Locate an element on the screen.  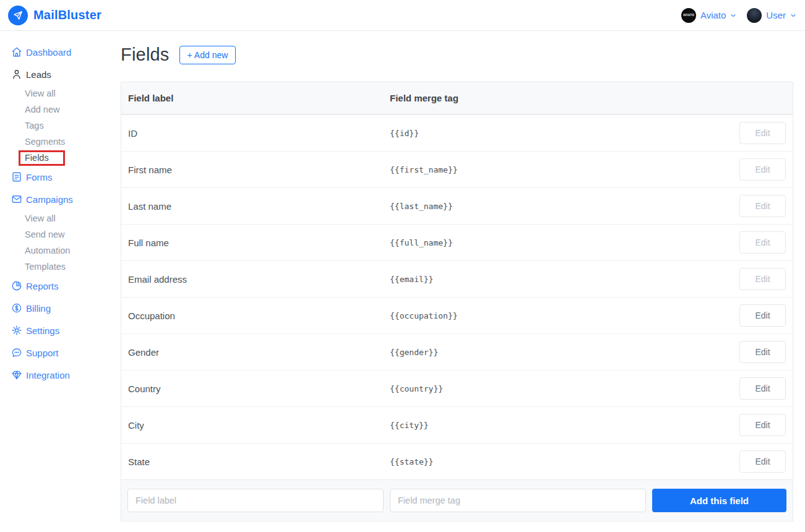
field-label: First name is located at coordinates (259, 169).